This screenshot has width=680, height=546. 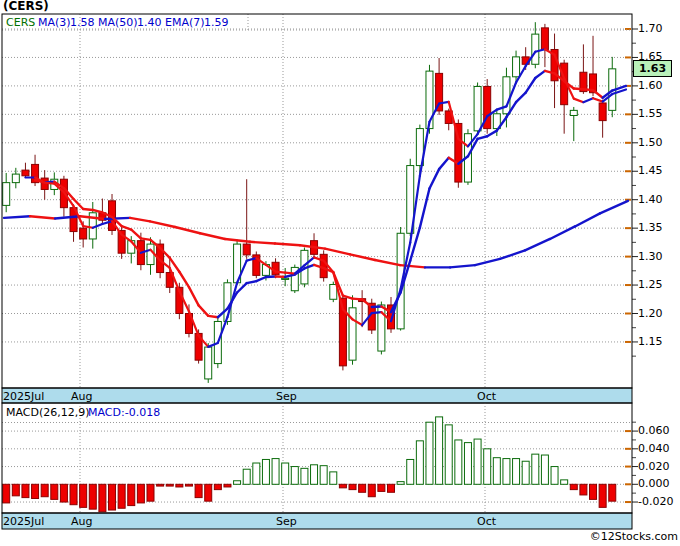 I want to click on macd-axis-label: 0.000, so click(x=654, y=484).